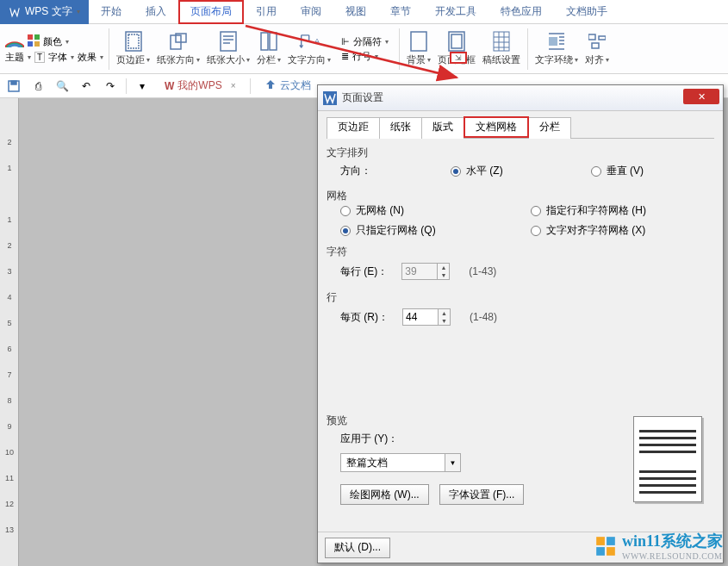 This screenshot has width=728, height=566. Describe the element at coordinates (362, 57) in the screenshot. I see `linenum-label: 行号` at that location.